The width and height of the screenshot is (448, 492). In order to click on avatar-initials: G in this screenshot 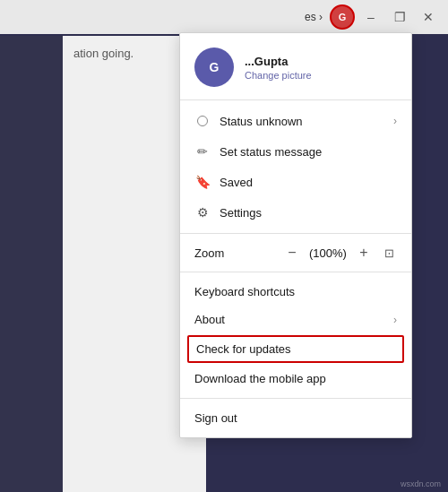, I will do `click(215, 67)`.